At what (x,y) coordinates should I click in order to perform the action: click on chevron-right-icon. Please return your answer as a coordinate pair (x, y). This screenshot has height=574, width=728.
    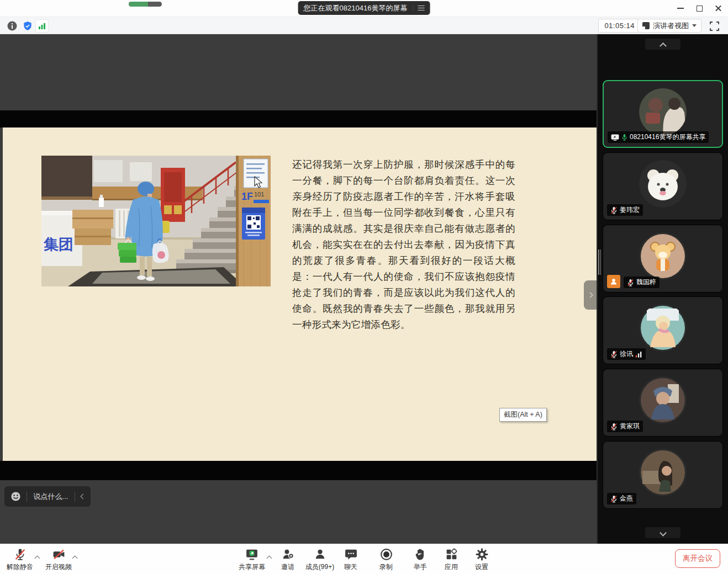
    Looking at the image, I should click on (590, 295).